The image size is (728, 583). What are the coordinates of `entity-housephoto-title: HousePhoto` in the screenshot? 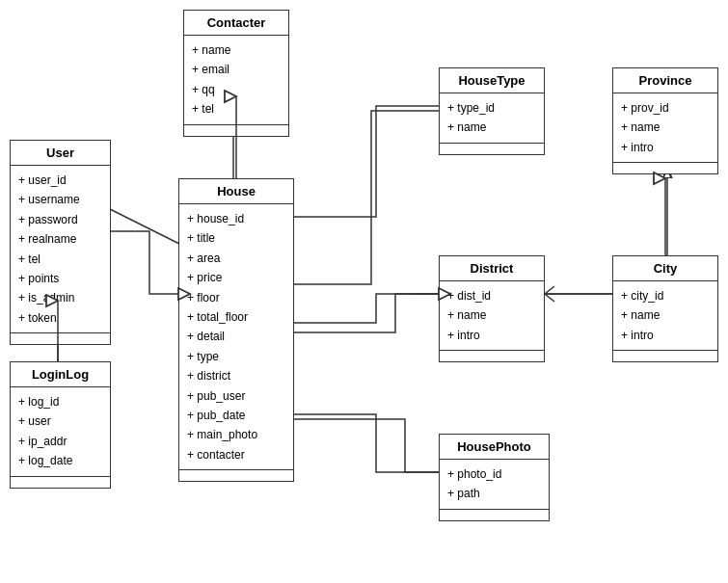 It's located at (494, 447).